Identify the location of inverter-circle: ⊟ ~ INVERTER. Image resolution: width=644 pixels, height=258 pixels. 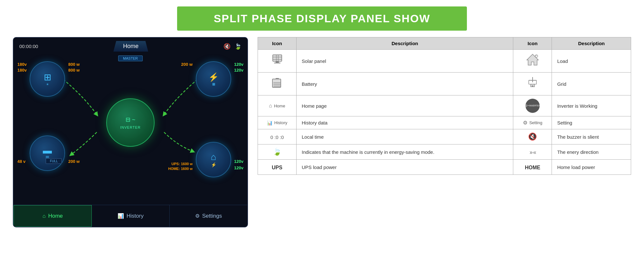
(130, 123).